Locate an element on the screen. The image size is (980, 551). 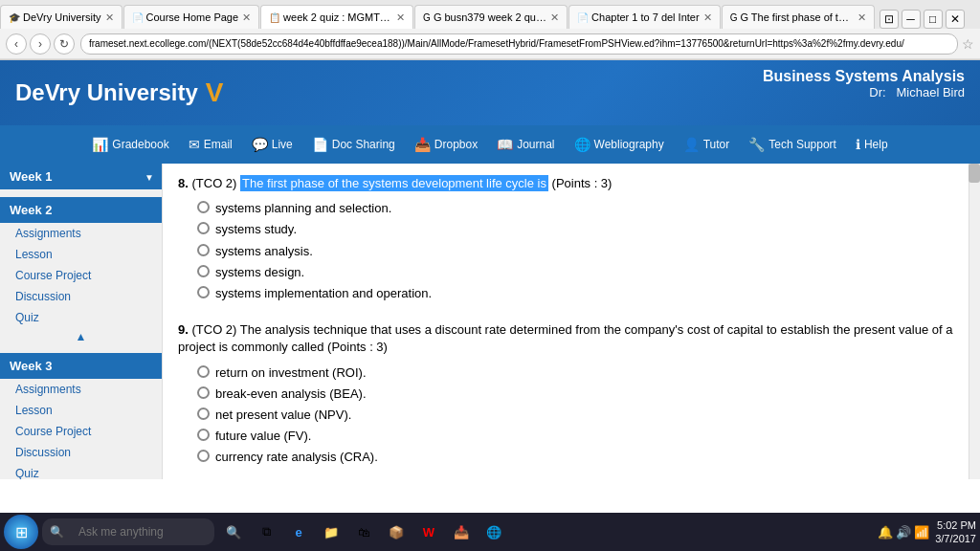
radio-8-b is located at coordinates (203, 228).